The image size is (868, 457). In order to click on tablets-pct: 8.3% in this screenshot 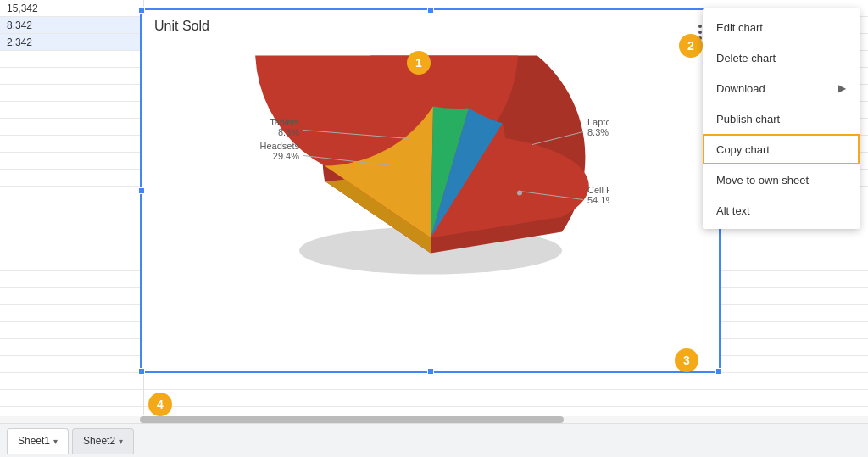, I will do `click(288, 132)`.